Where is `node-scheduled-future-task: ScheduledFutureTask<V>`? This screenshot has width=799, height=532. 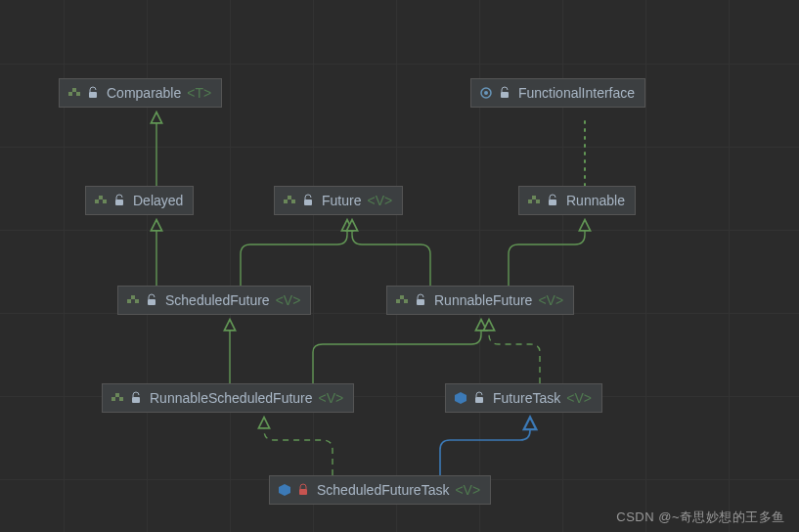 node-scheduled-future-task: ScheduledFutureTask<V> is located at coordinates (379, 490).